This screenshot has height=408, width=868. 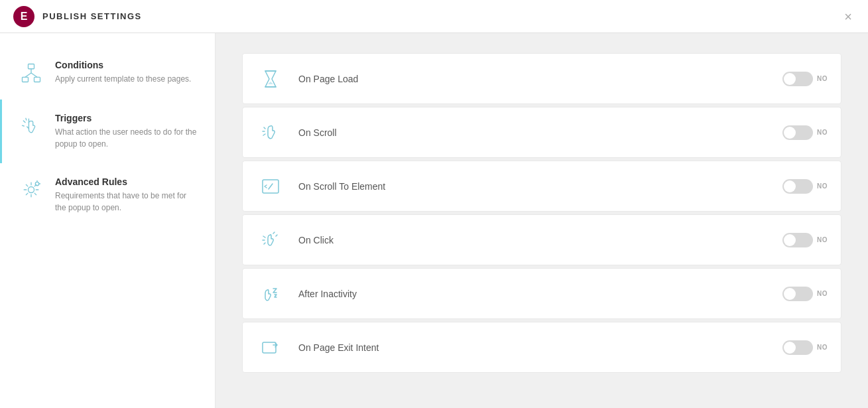 What do you see at coordinates (107, 73) in the screenshot?
I see `sidebar-item-conditions: Conditions Apply current template to the…` at bounding box center [107, 73].